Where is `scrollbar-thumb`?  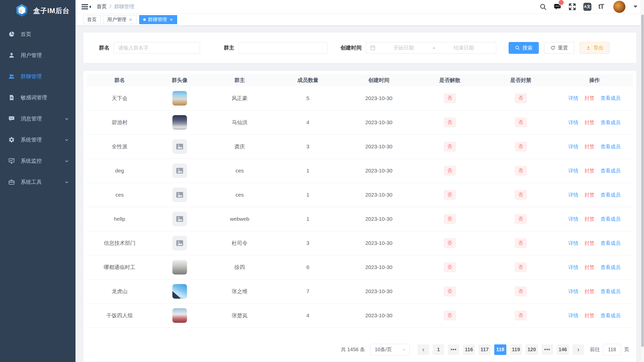 scrollbar-thumb is located at coordinates (642, 181).